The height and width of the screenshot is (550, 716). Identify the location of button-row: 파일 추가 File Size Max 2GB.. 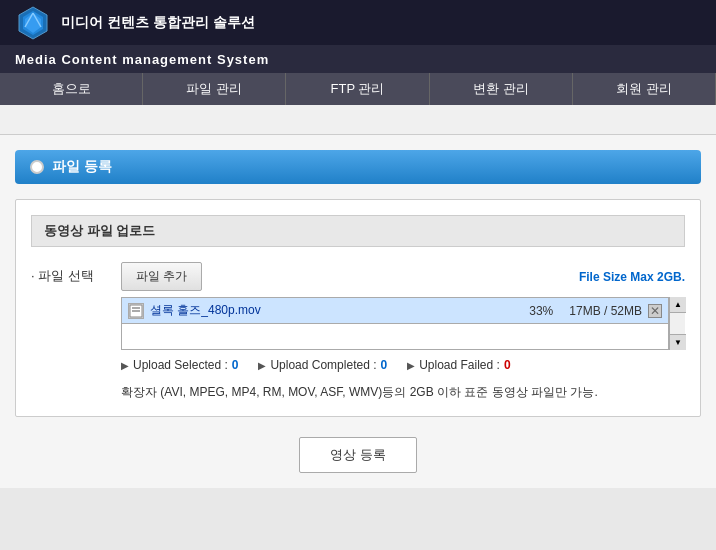
(403, 276).